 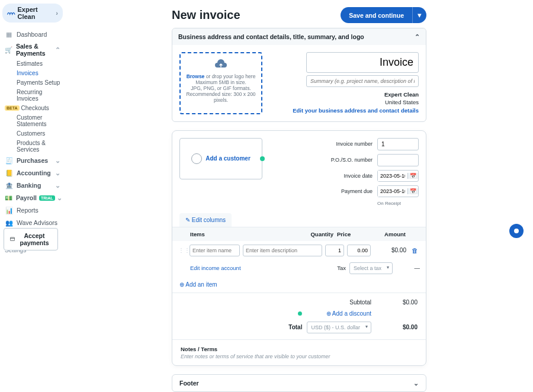 What do you see at coordinates (349, 110) in the screenshot?
I see `edit-business-details-link: Edit your business address and contact d…` at bounding box center [349, 110].